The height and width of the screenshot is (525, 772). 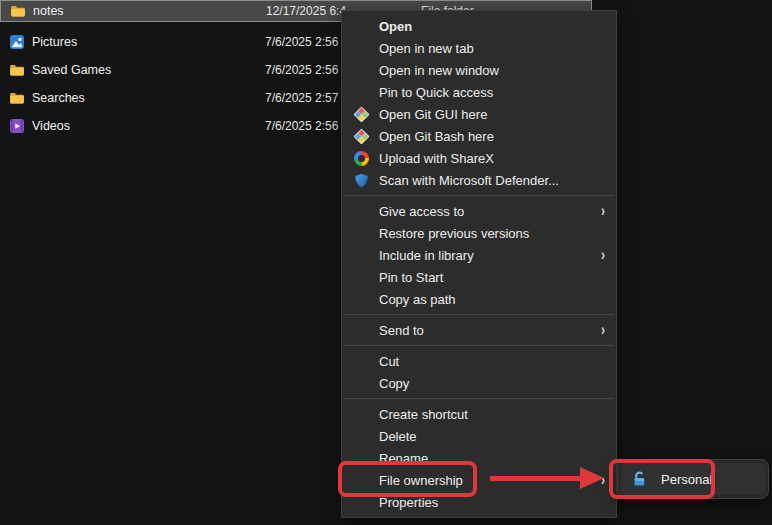 What do you see at coordinates (479, 180) in the screenshot?
I see `menu-item-scan-with-defender: Scan with Microsoft Defender...` at bounding box center [479, 180].